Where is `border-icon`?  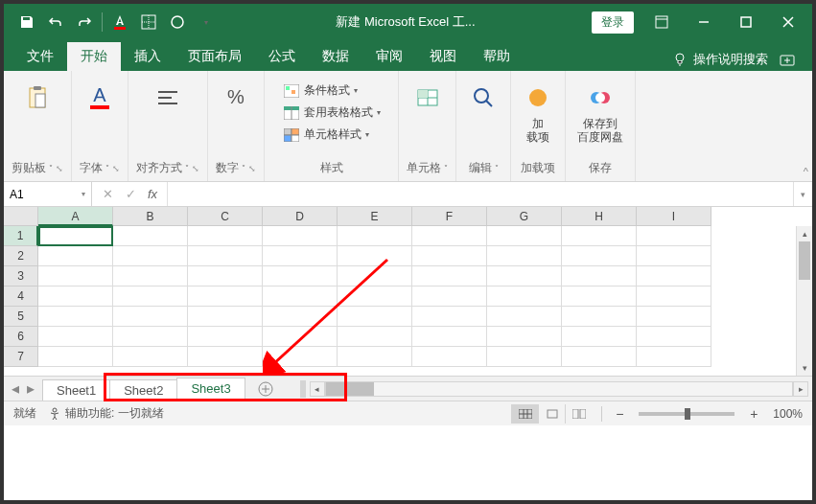
border-icon is located at coordinates (149, 22).